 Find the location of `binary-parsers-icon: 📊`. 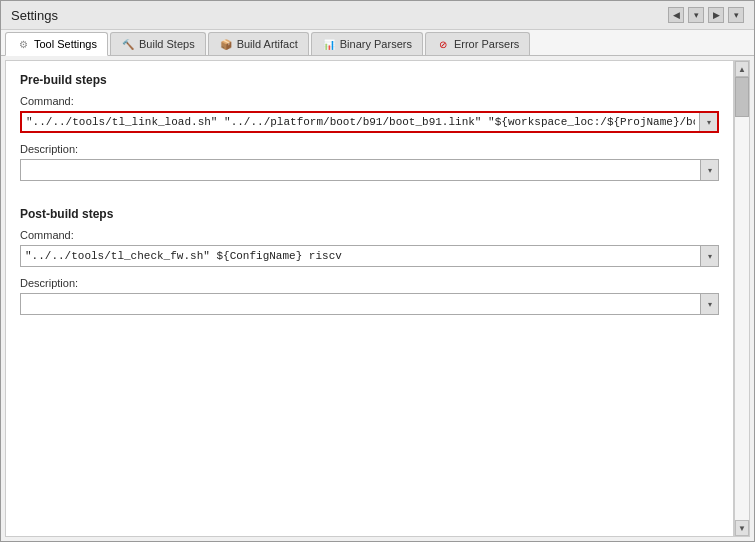

binary-parsers-icon: 📊 is located at coordinates (329, 44).